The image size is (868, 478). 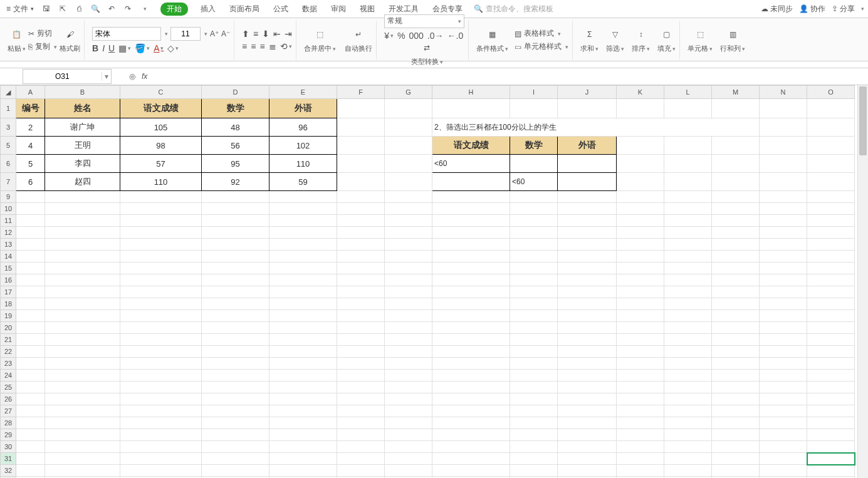 What do you see at coordinates (236, 352) in the screenshot?
I see `cell-D22` at bounding box center [236, 352].